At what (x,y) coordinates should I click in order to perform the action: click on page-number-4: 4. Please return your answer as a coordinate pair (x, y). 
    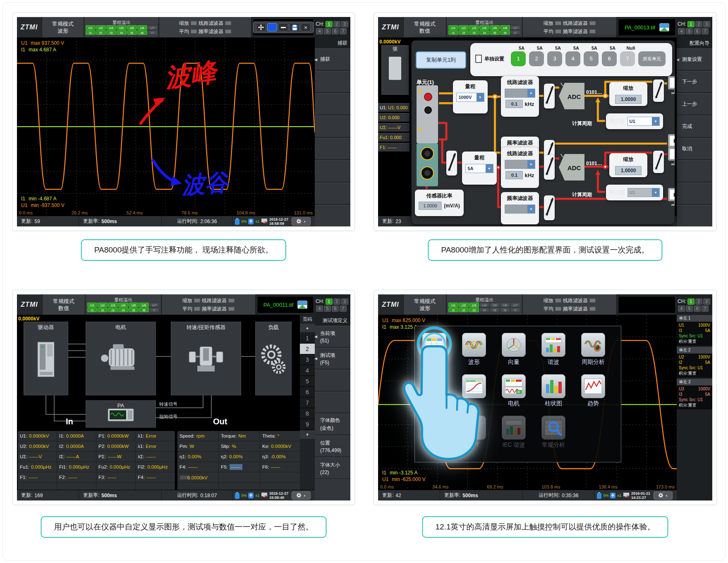
    Looking at the image, I should click on (307, 371).